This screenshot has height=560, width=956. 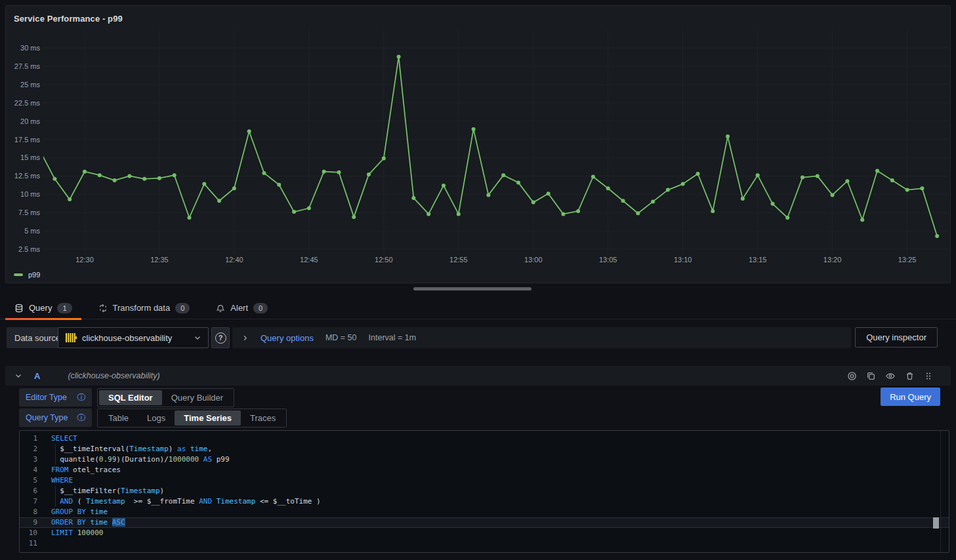 What do you see at coordinates (19, 308) in the screenshot?
I see `database-icon` at bounding box center [19, 308].